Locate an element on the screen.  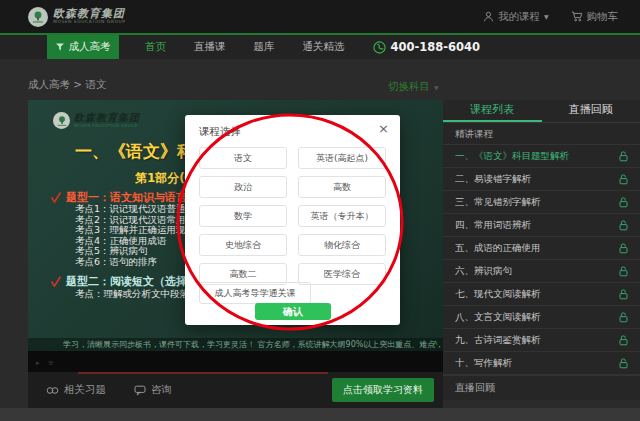
sidebar-section-title: 精讲课程 is located at coordinates (542, 134).